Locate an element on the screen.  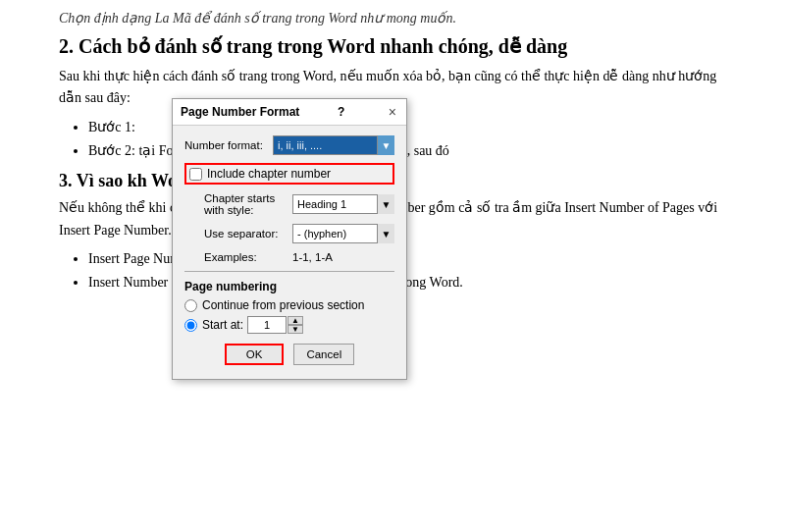
chapter-starts-select: Heading 1 is located at coordinates (343, 204).